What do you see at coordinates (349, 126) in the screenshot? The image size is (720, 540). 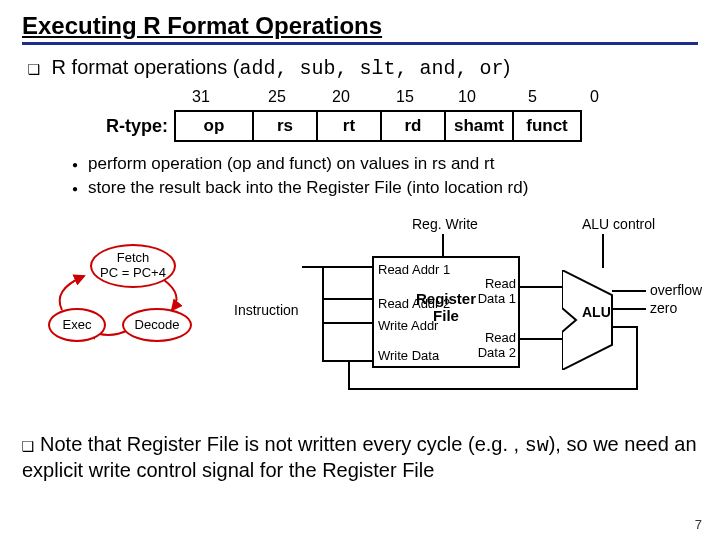 I see `field-rt: rt` at bounding box center [349, 126].